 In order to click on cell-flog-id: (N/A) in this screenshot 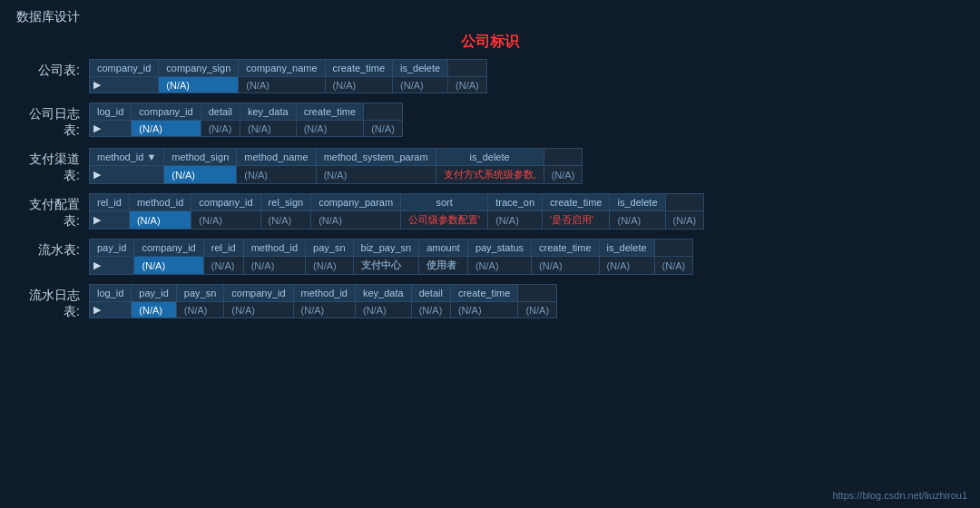, I will do `click(154, 310)`.